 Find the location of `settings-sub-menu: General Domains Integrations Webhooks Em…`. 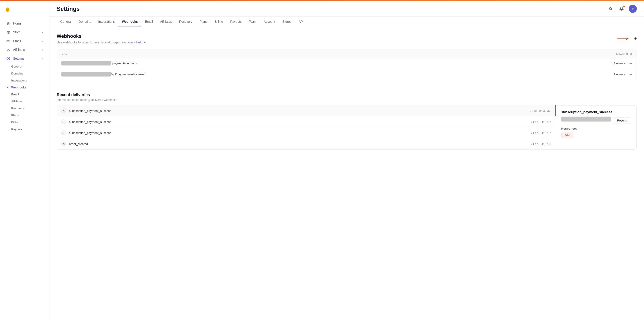

settings-sub-menu: General Domains Integrations Webhooks Em… is located at coordinates (24, 98).